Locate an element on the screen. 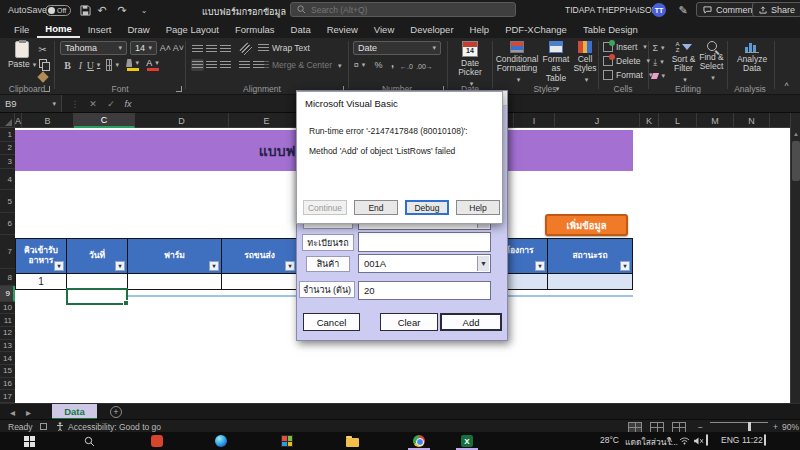 The width and height of the screenshot is (800, 450). row-header: 17 is located at coordinates (8, 396).